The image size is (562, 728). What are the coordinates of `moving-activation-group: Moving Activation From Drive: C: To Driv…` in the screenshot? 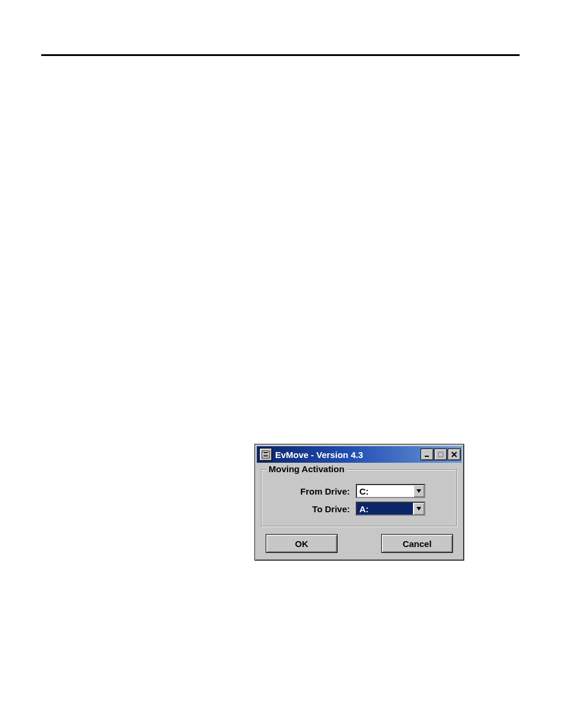 It's located at (359, 498).